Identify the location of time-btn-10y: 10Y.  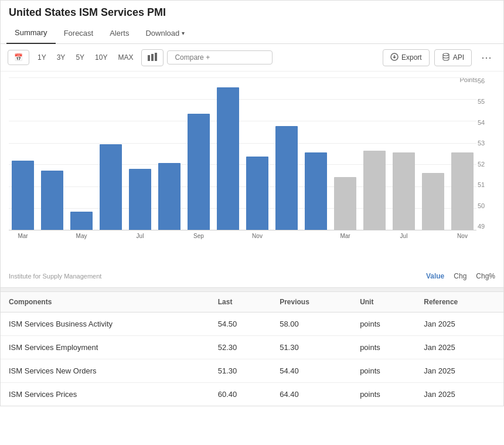
(101, 57).